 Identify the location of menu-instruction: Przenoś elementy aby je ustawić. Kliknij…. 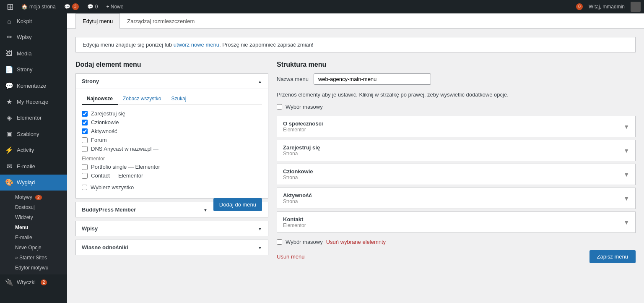
(456, 95).